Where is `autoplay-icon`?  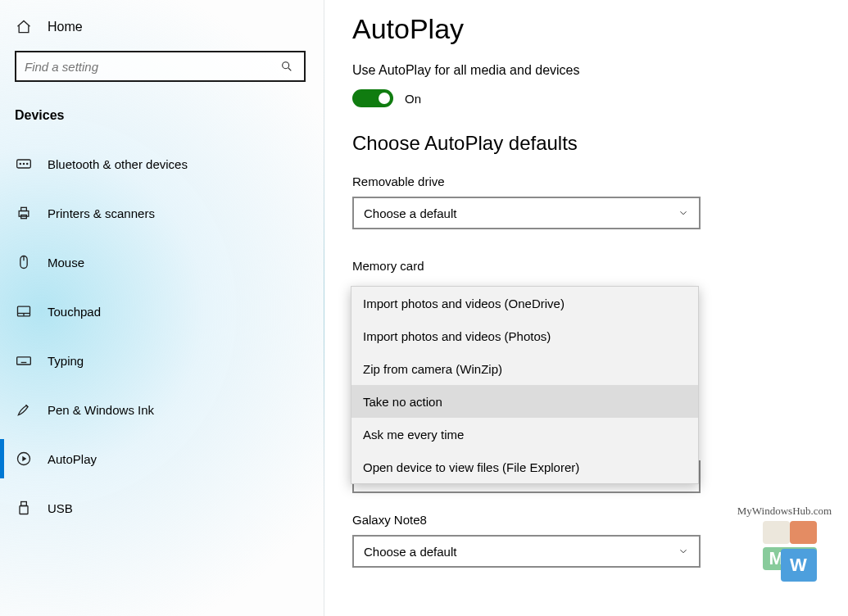 autoplay-icon is located at coordinates (24, 459).